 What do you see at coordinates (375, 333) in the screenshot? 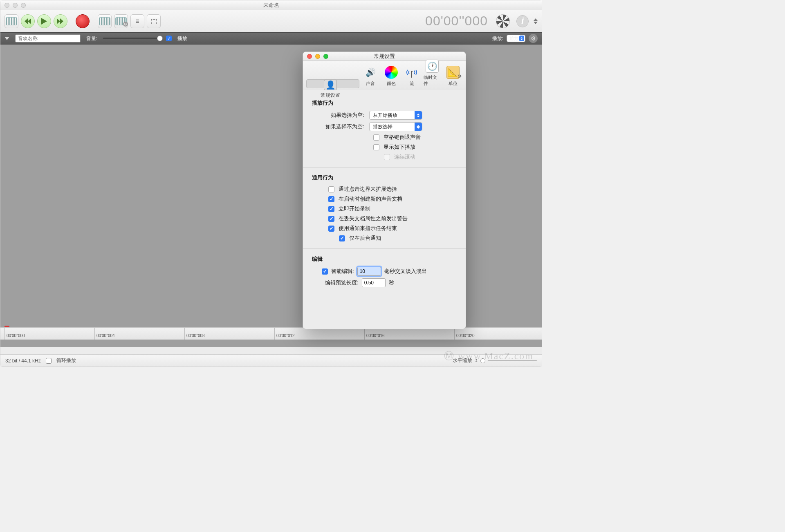
I see `ruler-mark: 00'00''016` at bounding box center [375, 333].